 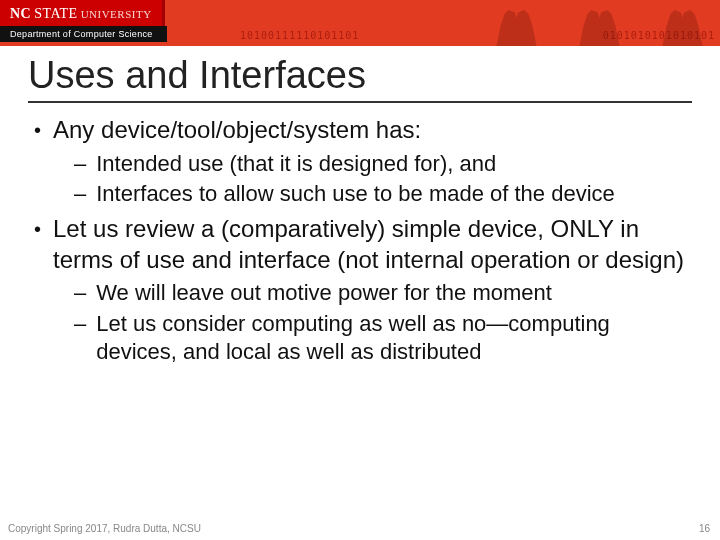 What do you see at coordinates (380, 293) in the screenshot?
I see `sub-bullet-item: We will leave out motive power for the m…` at bounding box center [380, 293].